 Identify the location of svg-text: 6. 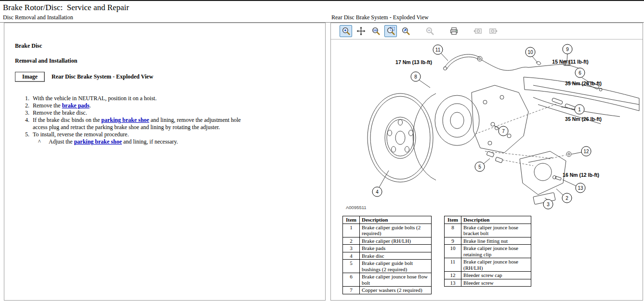
(580, 73).